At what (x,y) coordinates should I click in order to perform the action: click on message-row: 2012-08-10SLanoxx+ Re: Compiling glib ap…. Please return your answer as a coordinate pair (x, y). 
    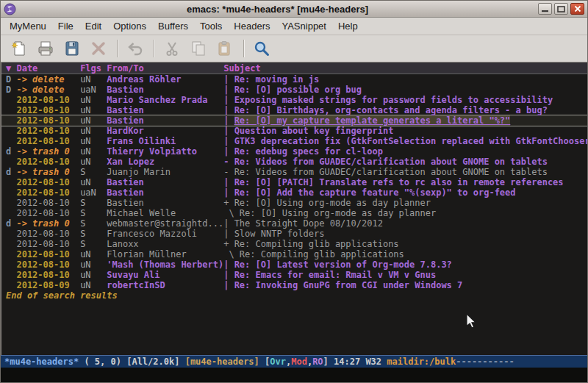
    Looking at the image, I should click on (294, 244).